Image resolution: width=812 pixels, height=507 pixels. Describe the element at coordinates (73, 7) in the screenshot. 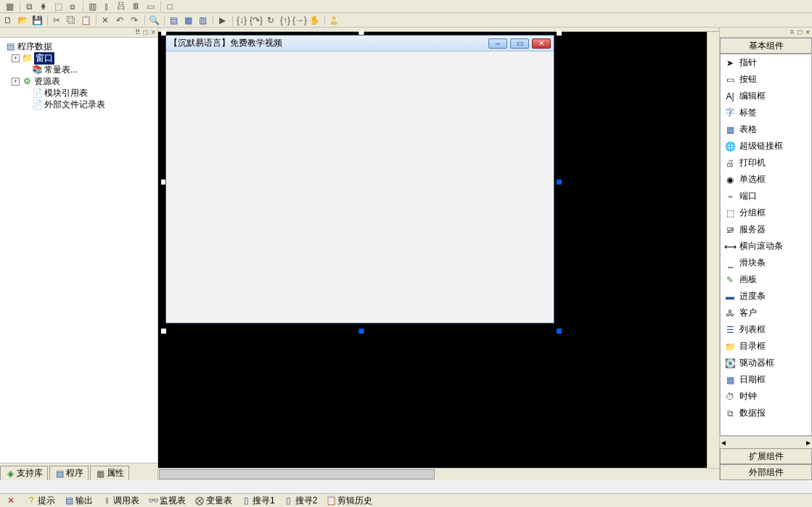

I see `tool-icon-e: ⧈` at that location.